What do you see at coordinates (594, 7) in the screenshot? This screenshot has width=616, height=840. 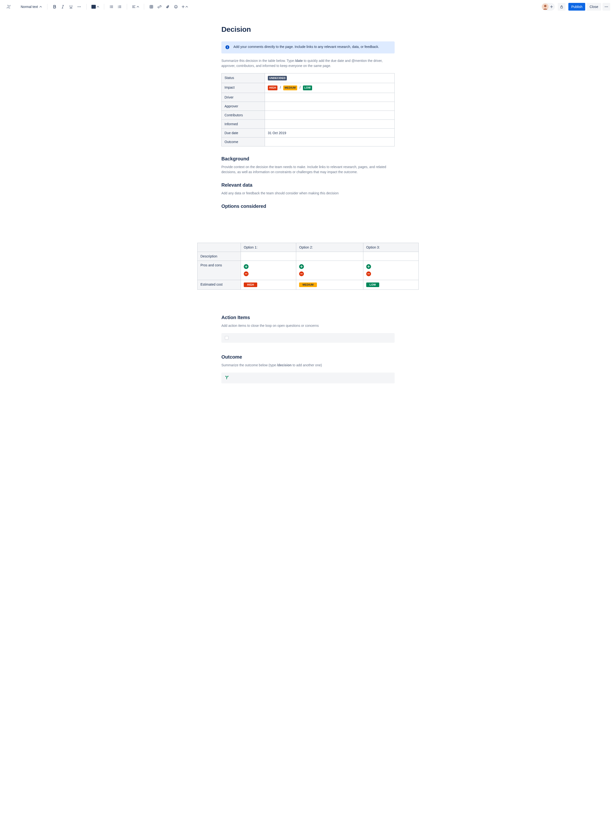 I see `close-button: Close` at bounding box center [594, 7].